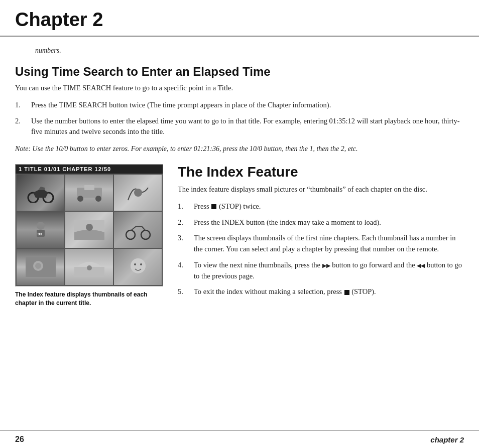 This screenshot has height=448, width=479. Describe the element at coordinates (248, 127) in the screenshot. I see `step-text: Use the number buttons to enter the elap…` at that location.